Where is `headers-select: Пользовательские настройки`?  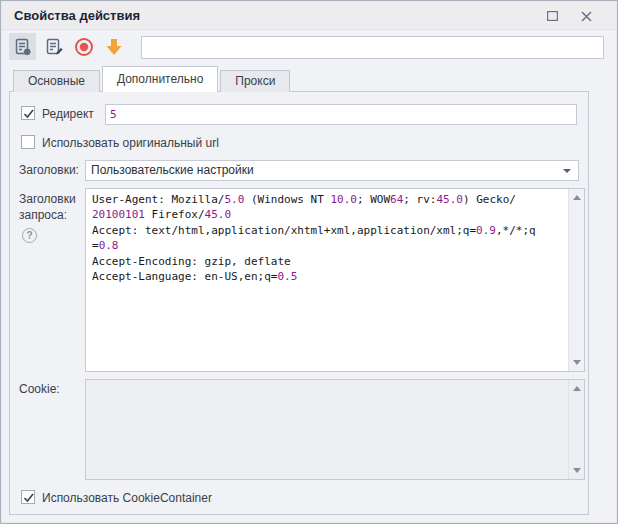
headers-select: Пользовательские настройки is located at coordinates (332, 170).